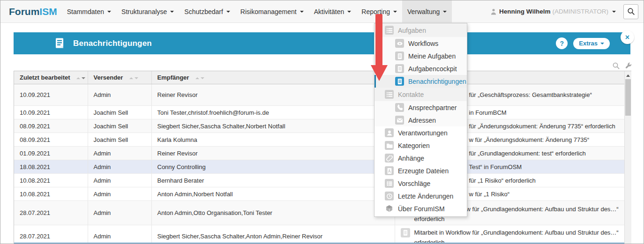 The height and width of the screenshot is (244, 644). Describe the element at coordinates (581, 11) in the screenshot. I see `user-role: (ADMINISTRATOR)` at that location.